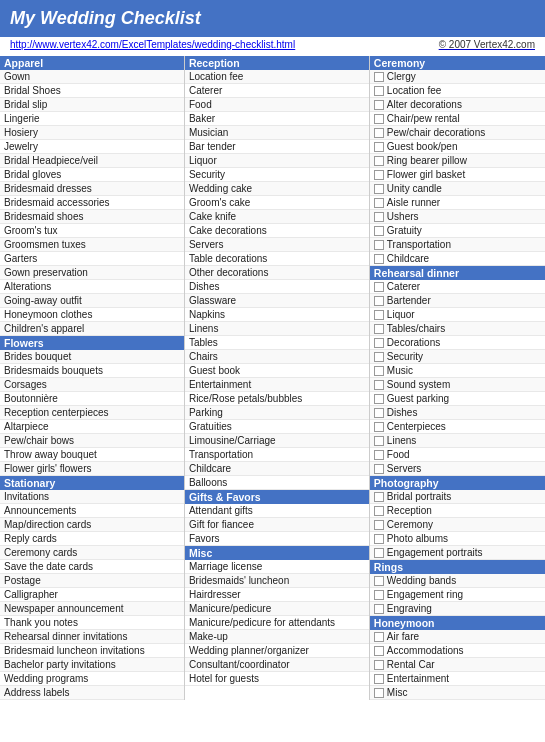 Image resolution: width=545 pixels, height=742 pixels. What do you see at coordinates (92, 105) in the screenshot?
I see `list-item: Bridal slip` at bounding box center [92, 105].